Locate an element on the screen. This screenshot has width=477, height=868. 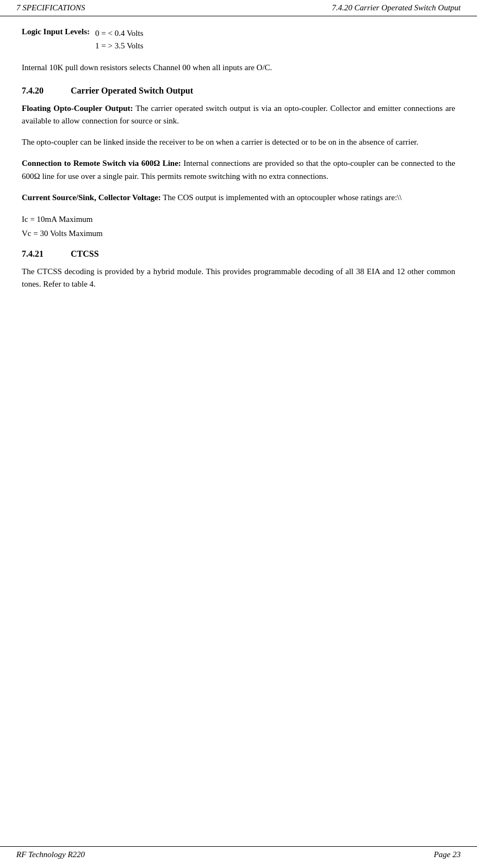
section-7420-title: Carrier Operated Switch Output is located at coordinates (132, 91).